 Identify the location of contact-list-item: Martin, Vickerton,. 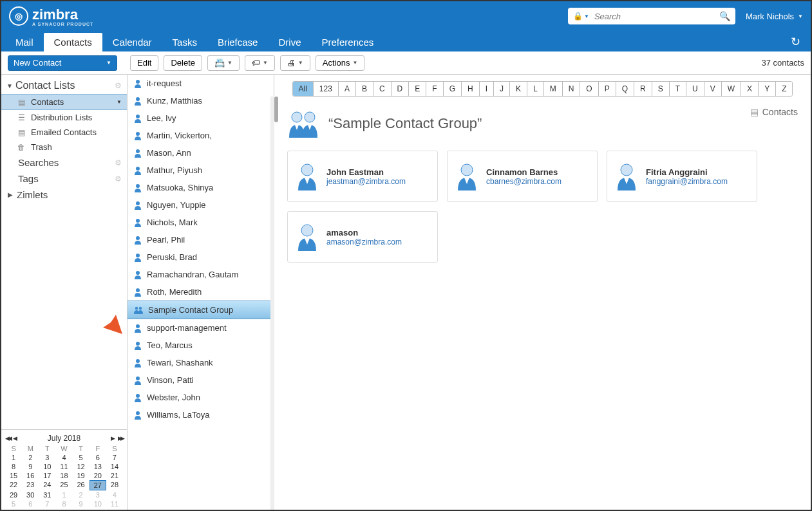
(201, 135).